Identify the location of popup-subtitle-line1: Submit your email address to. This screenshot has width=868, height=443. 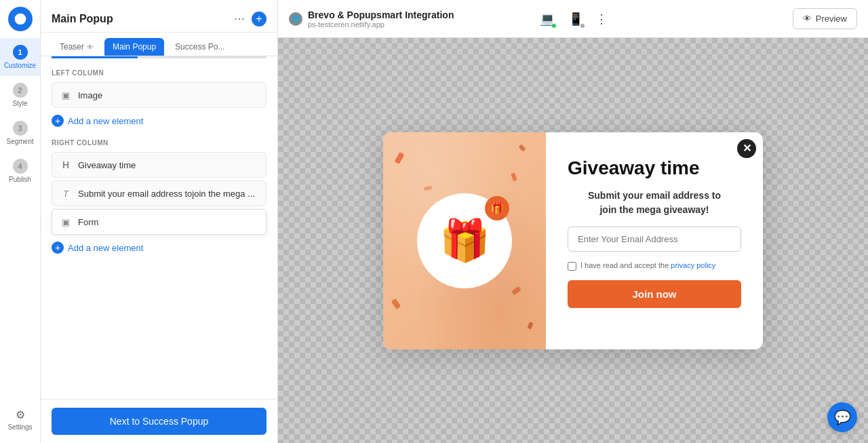
(654, 195).